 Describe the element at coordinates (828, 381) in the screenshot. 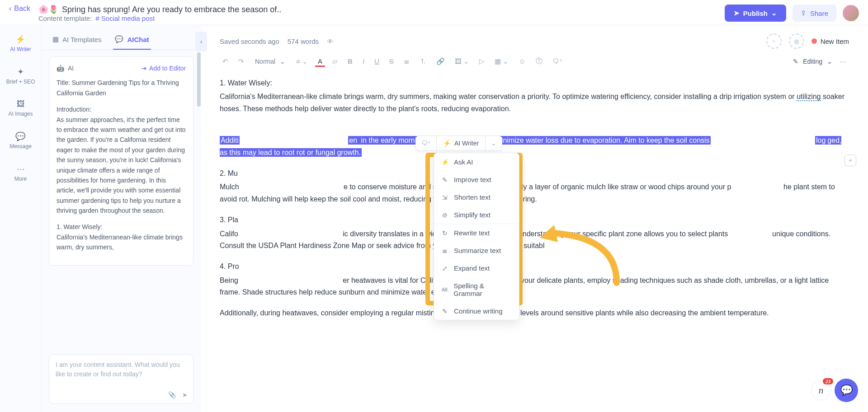

I see `notes-badge: 23` at that location.